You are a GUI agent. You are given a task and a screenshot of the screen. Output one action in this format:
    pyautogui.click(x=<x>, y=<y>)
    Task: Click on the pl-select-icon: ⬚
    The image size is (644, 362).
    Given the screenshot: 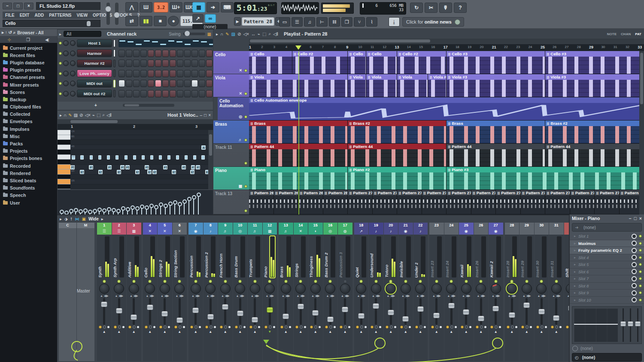 What is the action you would take?
    pyautogui.click(x=264, y=34)
    